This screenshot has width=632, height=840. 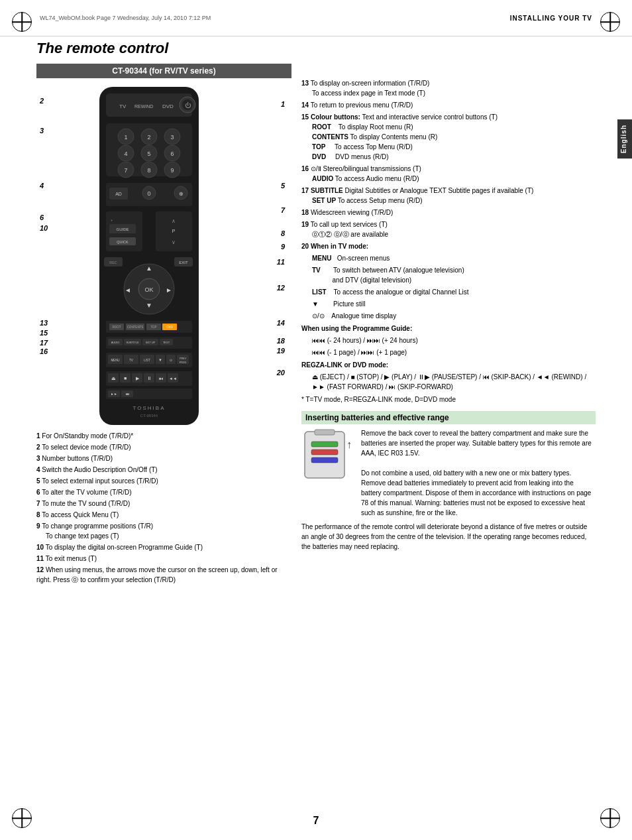 I want to click on svg-text: 3, so click(x=172, y=137).